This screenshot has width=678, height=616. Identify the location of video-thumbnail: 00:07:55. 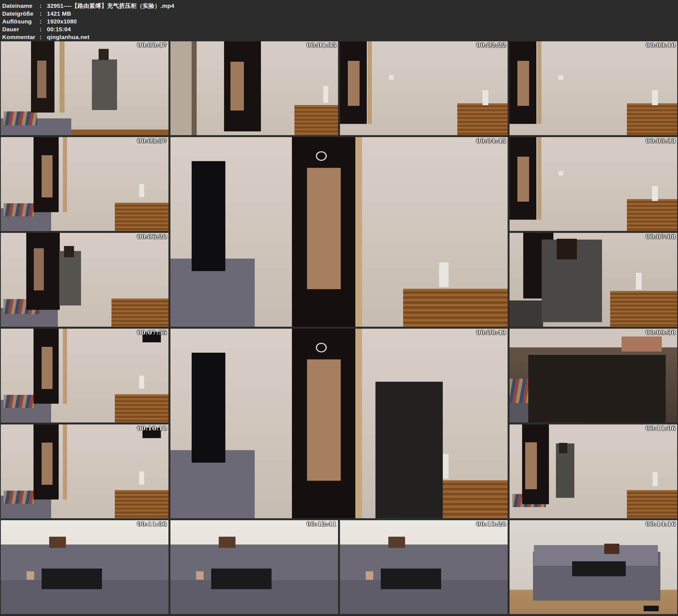
(85, 375).